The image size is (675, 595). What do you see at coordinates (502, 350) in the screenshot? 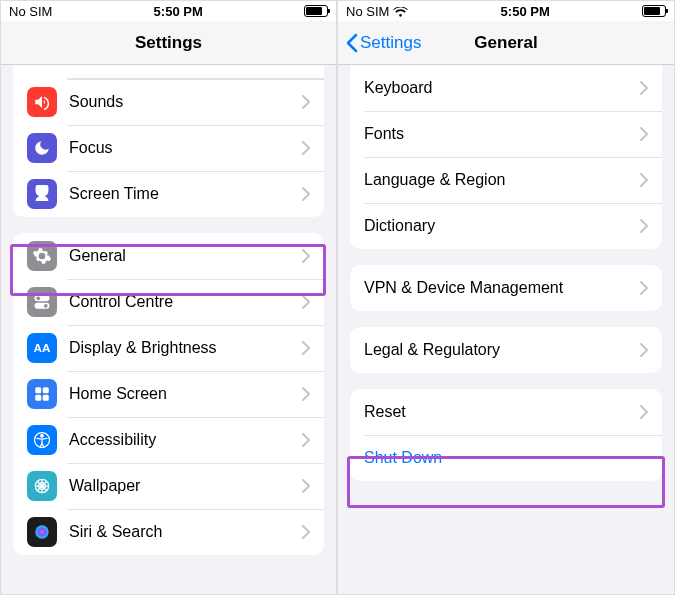
I see `row-label: Legal & Regulatory` at bounding box center [502, 350].